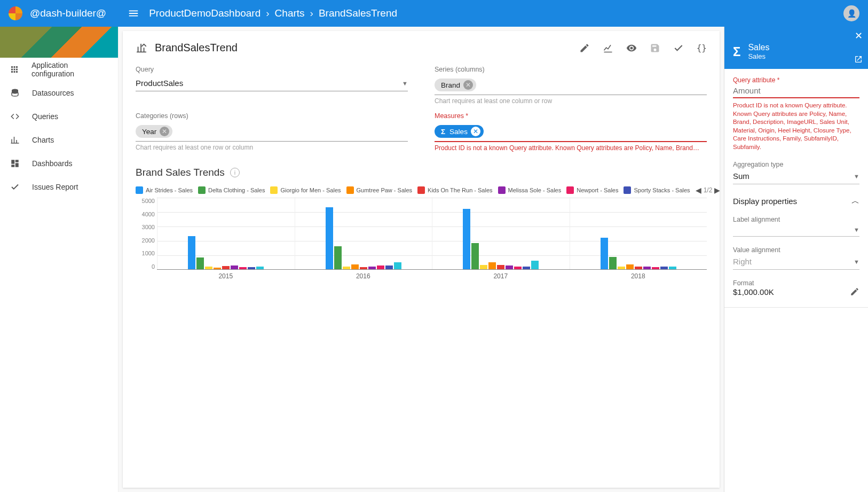 This screenshot has height=492, width=868. What do you see at coordinates (358, 13) in the screenshot?
I see `breadcrumb-leaf: BrandSalesTrend` at bounding box center [358, 13].